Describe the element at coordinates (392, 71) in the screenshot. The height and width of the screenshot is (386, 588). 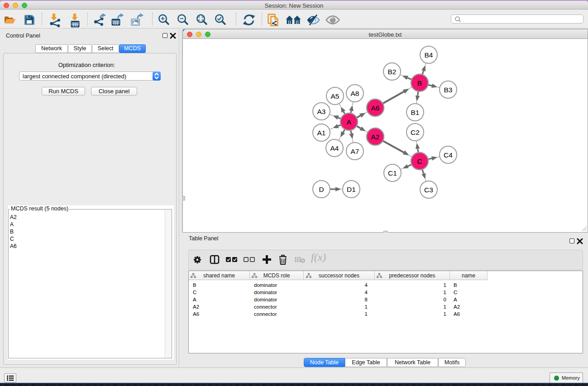
I see `svg-text: B2` at that location.